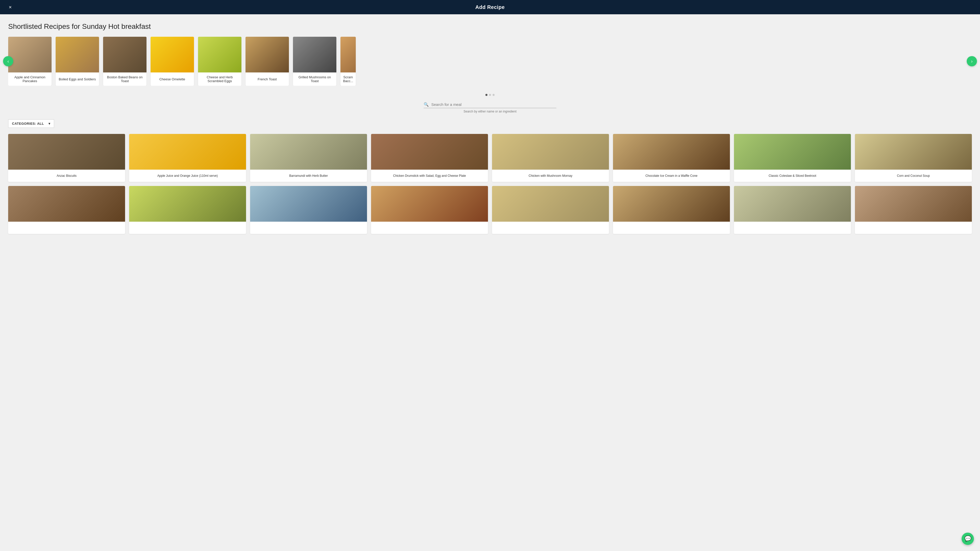 This screenshot has height=551, width=980. What do you see at coordinates (77, 61) in the screenshot?
I see `carousel-recipe-card: Boiled Eggs and Soldiers` at bounding box center [77, 61].